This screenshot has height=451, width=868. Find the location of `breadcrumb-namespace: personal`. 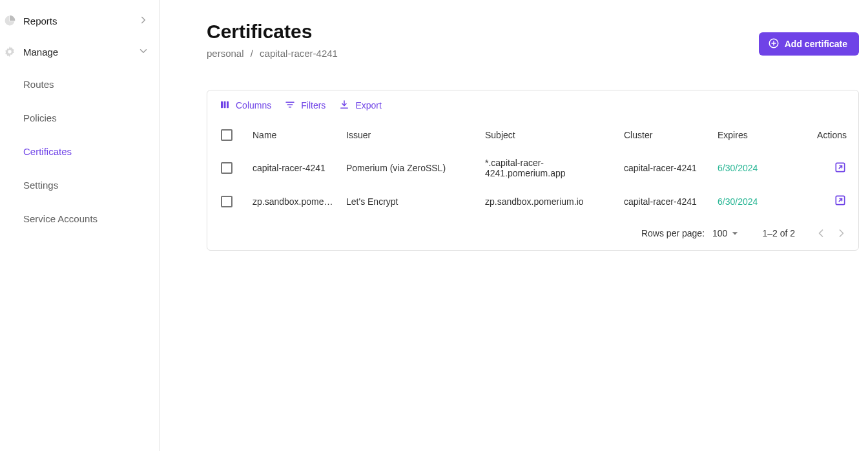

breadcrumb-namespace: personal is located at coordinates (225, 53).